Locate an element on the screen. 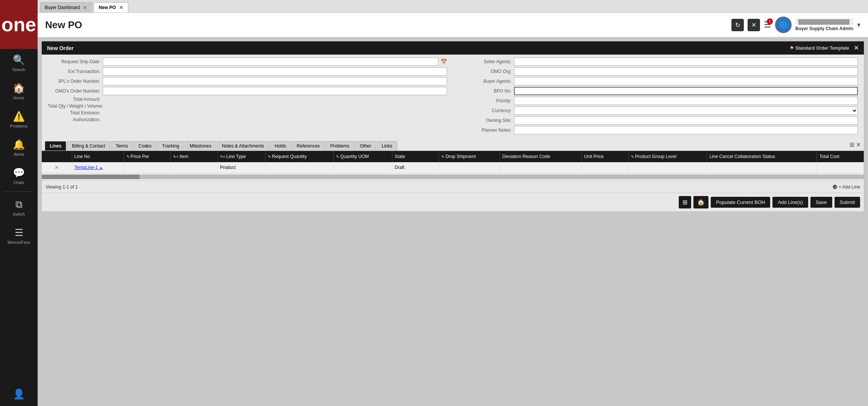 The image size is (868, 406). user-dropdown-arrow: ▾ is located at coordinates (859, 25).